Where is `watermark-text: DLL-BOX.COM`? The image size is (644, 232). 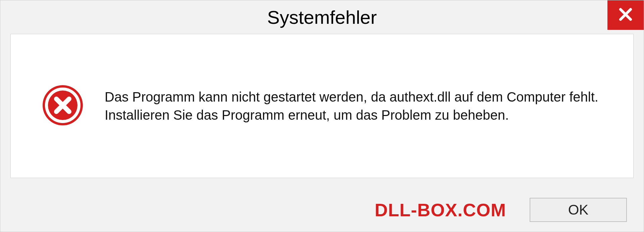
watermark-text: DLL-BOX.COM is located at coordinates (440, 210).